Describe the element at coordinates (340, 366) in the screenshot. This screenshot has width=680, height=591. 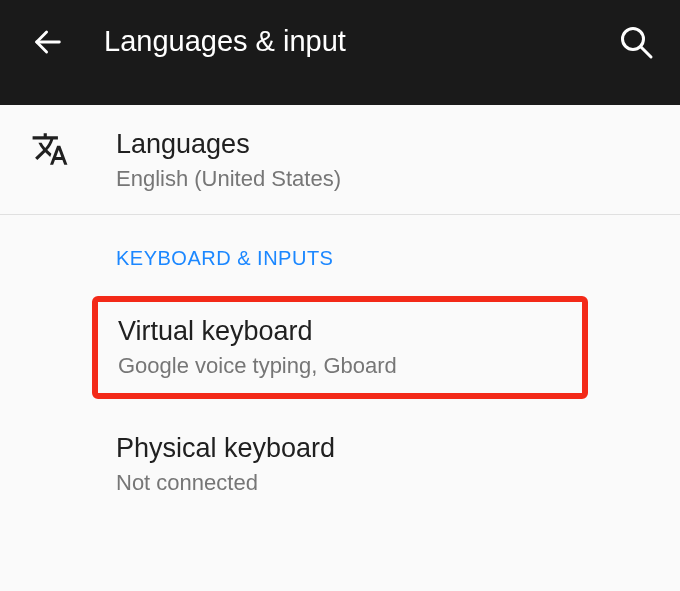
I see `virtual-keyboard-subtitle: Google voice typing, Gboard` at that location.